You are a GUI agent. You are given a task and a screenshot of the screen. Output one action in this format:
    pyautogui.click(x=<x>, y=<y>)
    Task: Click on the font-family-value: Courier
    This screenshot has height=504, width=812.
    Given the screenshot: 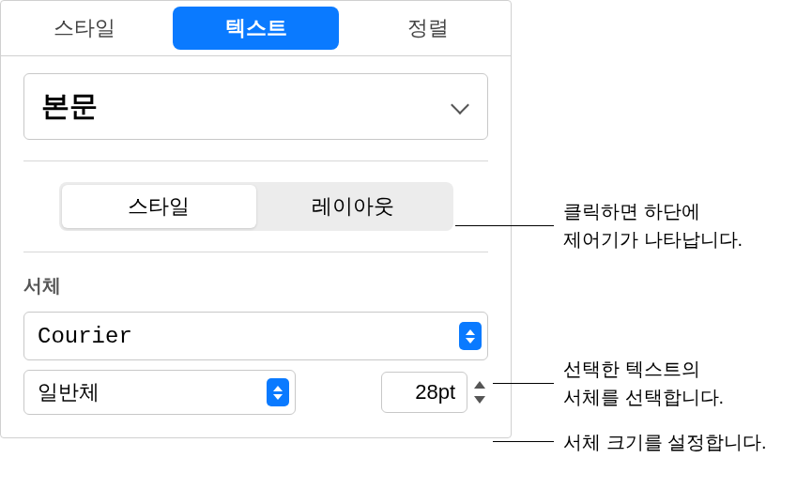 What is the action you would take?
    pyautogui.click(x=84, y=336)
    